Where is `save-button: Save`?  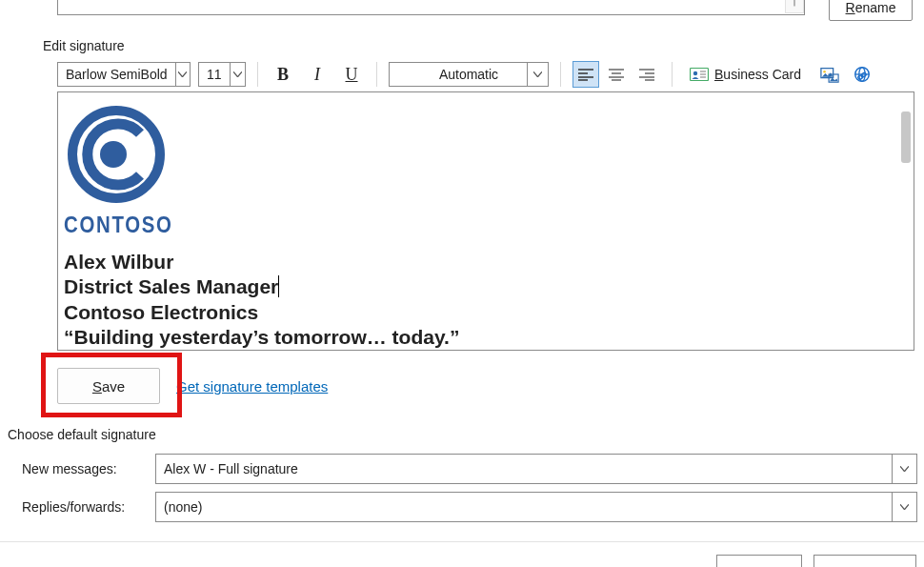 save-button: Save is located at coordinates (109, 386).